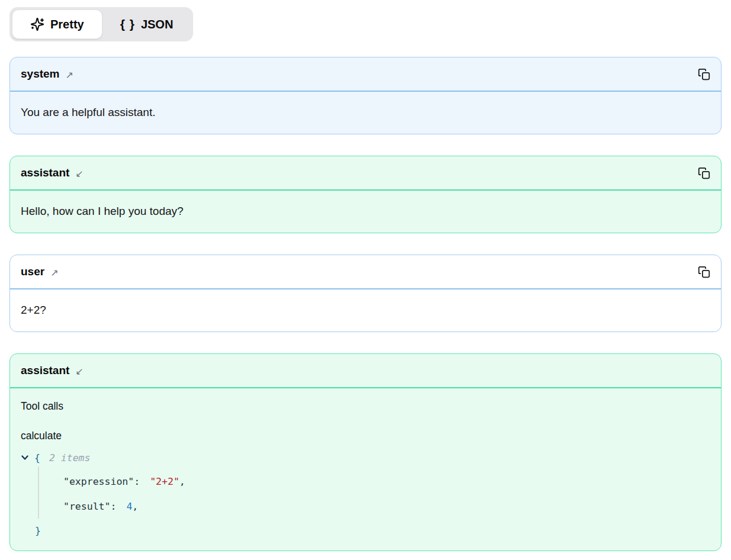  I want to click on close-brace: }, so click(38, 530).